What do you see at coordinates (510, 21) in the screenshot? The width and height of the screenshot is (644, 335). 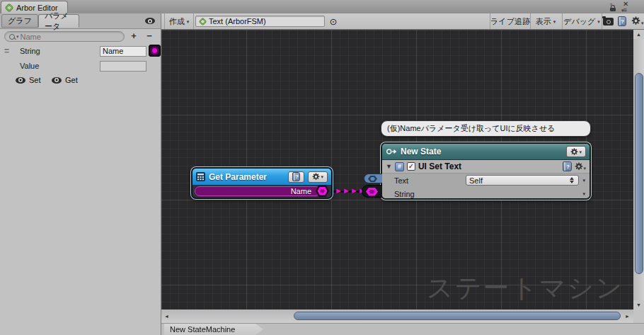 I see `live-trace-button: ライブ追跡` at bounding box center [510, 21].